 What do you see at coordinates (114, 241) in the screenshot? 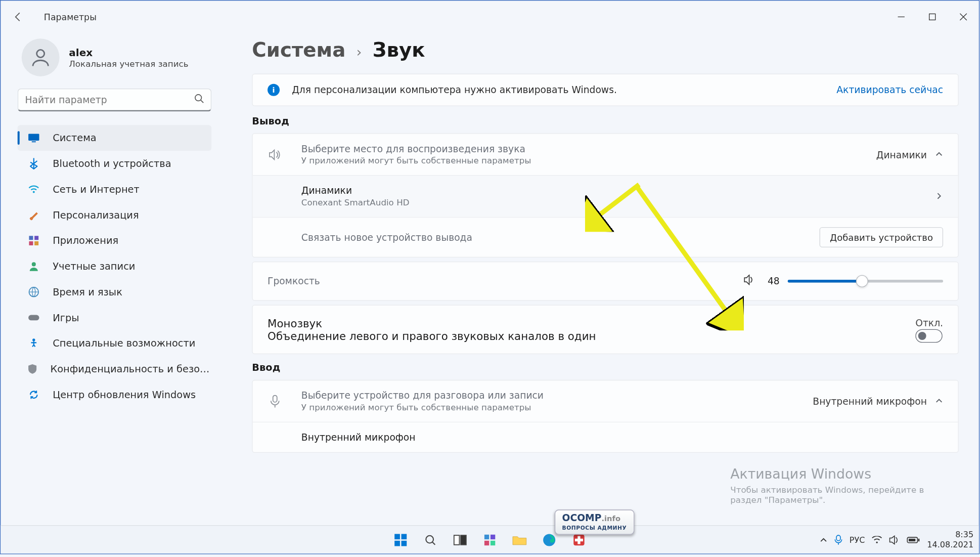
I see `nav-item-apps: Приложения` at bounding box center [114, 241].